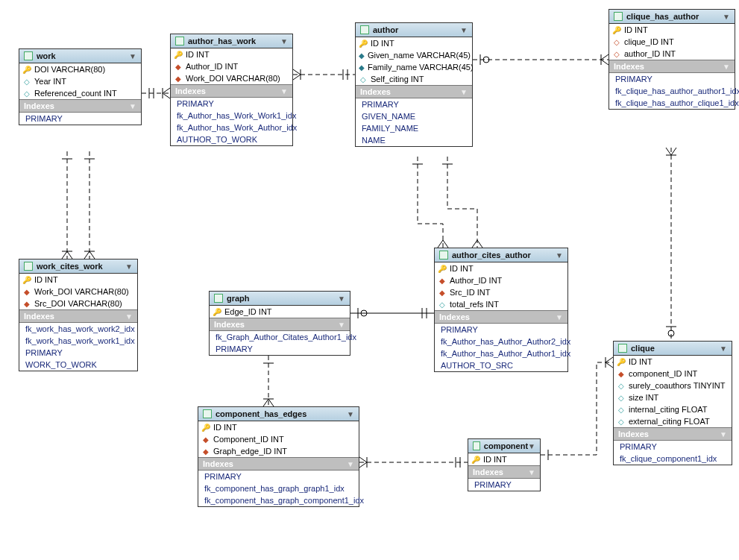 The height and width of the screenshot is (560, 739). Describe the element at coordinates (501, 255) in the screenshot. I see `entity-header: author_cites_author ▼` at that location.